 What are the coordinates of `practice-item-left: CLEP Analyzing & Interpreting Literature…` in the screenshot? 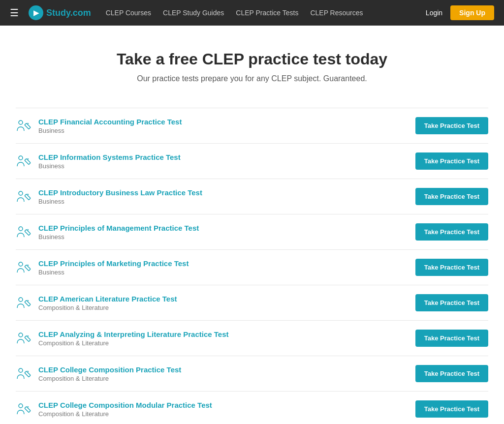 It's located at (122, 338).